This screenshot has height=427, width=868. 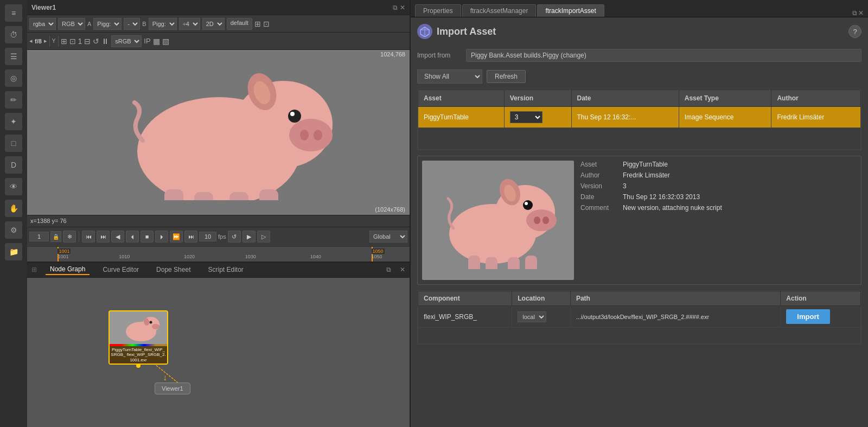 I want to click on asset-table-header-row: Asset Version Date Asset Type Author, so click(x=640, y=99).